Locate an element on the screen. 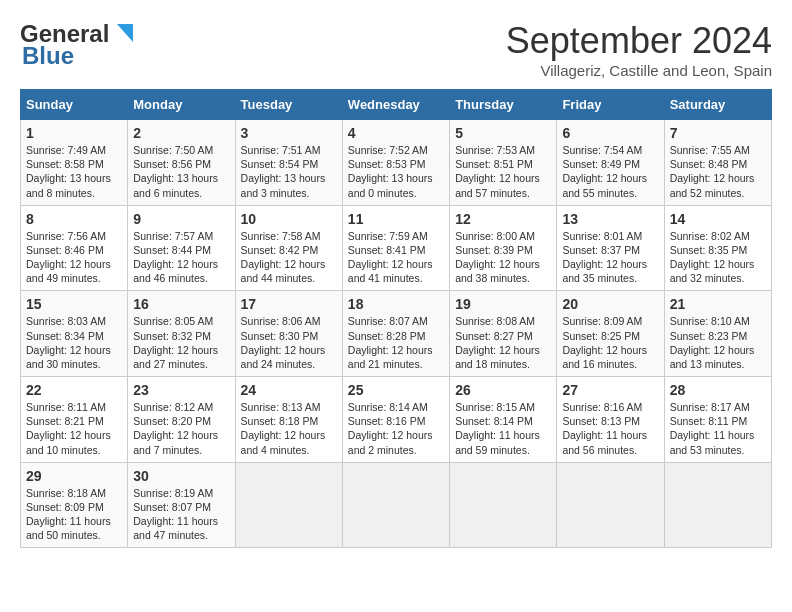 The image size is (792, 612). calendar-week-5: 29 Sunrise: 8:18 AM Sunset: 8:09 PM Dayl… is located at coordinates (396, 505).